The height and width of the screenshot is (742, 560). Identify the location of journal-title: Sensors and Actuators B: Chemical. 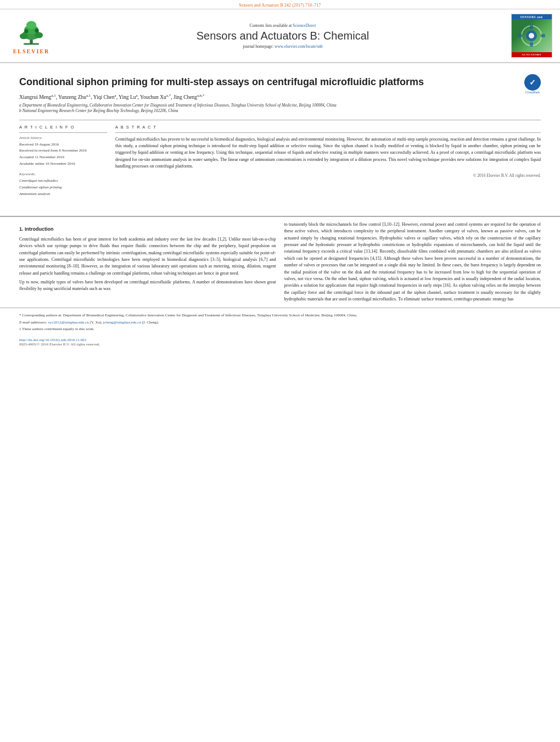
(283, 36).